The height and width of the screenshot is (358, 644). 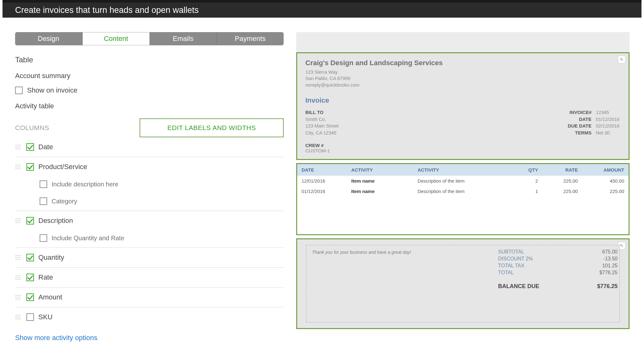 I want to click on edit-labels-widths-button: EDIT LABELS AND WIDTHS, so click(x=212, y=128).